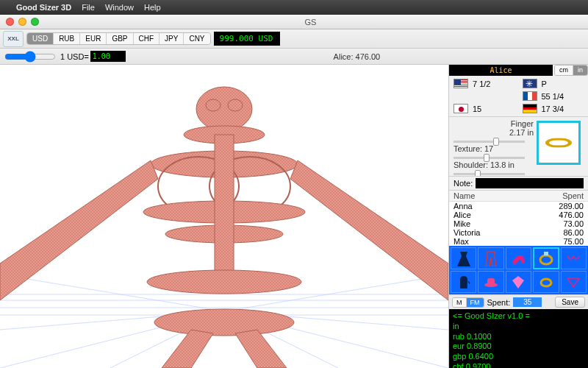 This screenshot has height=368, width=588. I want to click on texture-value: 17, so click(489, 149).